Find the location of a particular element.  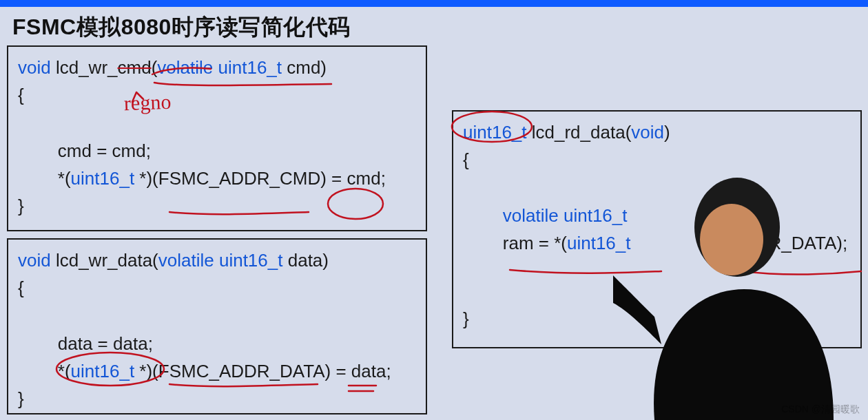

param: cmd) is located at coordinates (304, 67).